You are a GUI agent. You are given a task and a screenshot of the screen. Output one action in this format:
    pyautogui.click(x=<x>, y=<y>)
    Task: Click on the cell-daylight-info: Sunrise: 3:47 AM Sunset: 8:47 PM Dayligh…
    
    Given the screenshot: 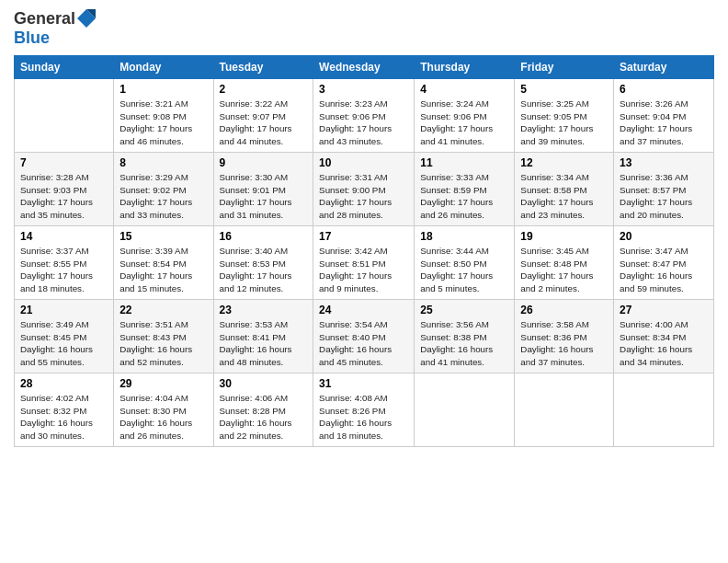 What is the action you would take?
    pyautogui.click(x=664, y=270)
    